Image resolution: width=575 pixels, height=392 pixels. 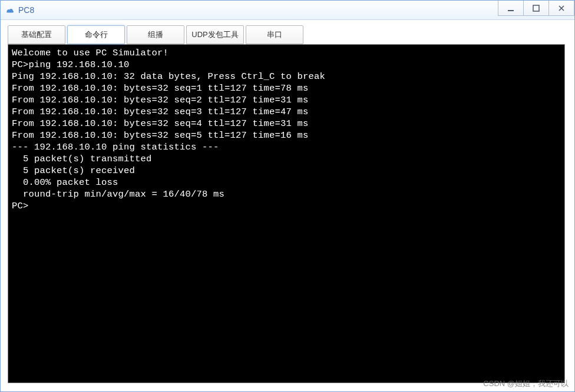 I want to click on titlebar: PC8, so click(x=288, y=11).